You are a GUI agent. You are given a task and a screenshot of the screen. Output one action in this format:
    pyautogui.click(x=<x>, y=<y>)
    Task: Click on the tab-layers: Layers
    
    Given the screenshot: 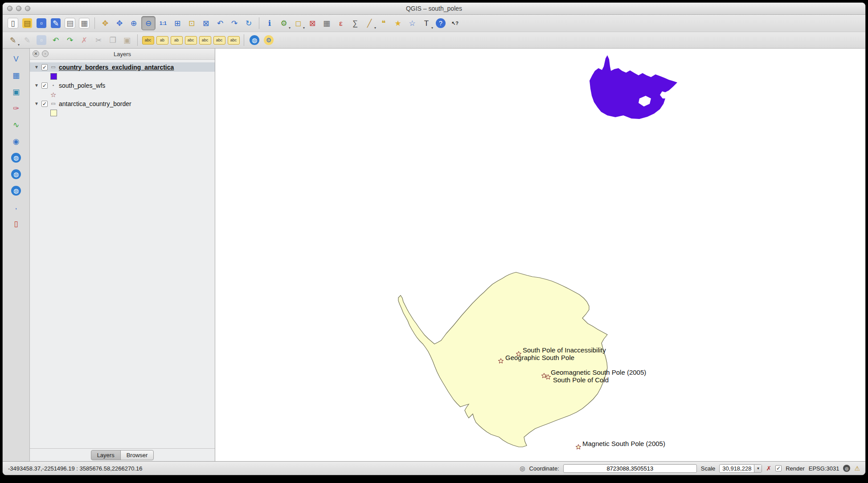 What is the action you would take?
    pyautogui.click(x=106, y=455)
    